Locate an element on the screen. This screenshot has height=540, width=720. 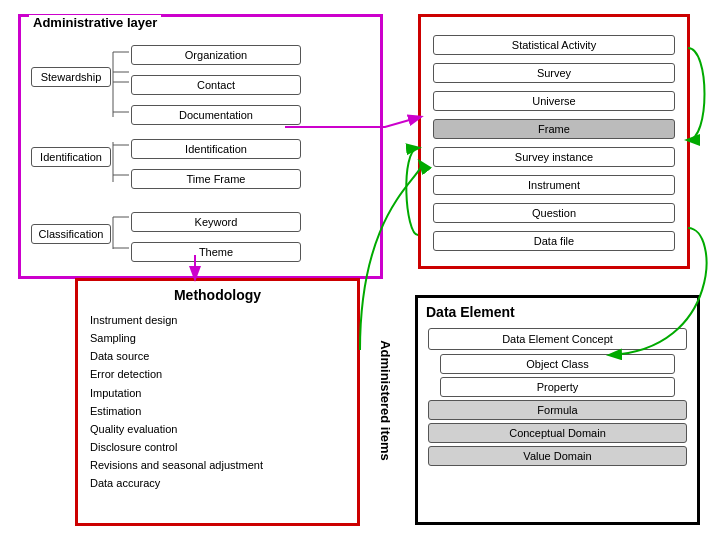
data-element-title: Data Element is located at coordinates (558, 311).